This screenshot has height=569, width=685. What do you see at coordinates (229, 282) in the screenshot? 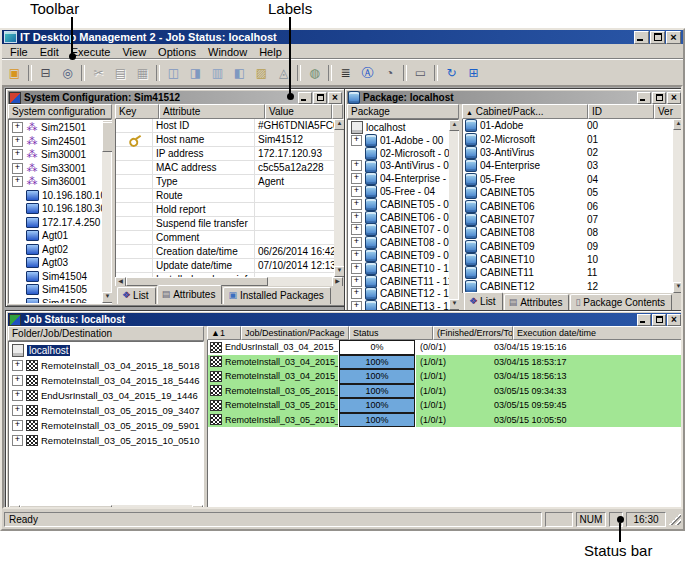
I see `horizontal-scrollbar: ◀ ▶` at bounding box center [229, 282].